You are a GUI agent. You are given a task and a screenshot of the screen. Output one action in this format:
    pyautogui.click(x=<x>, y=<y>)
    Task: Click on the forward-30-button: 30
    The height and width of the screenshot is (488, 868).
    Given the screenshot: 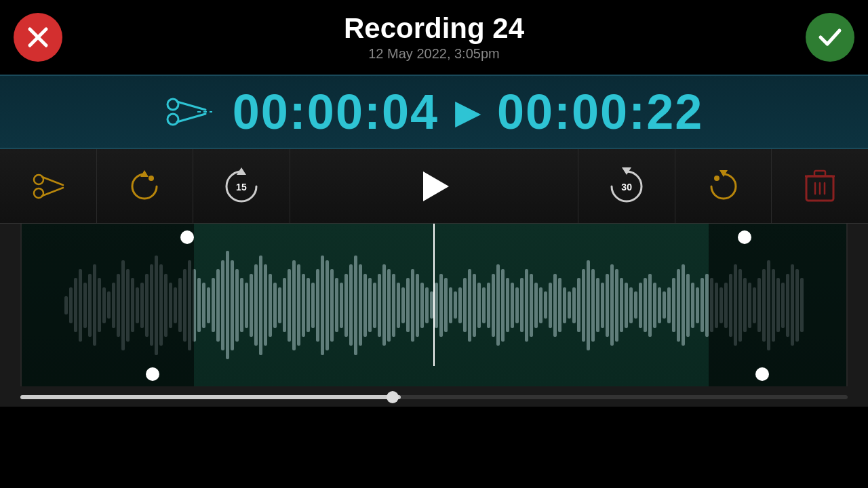 What is the action you would take?
    pyautogui.click(x=627, y=186)
    